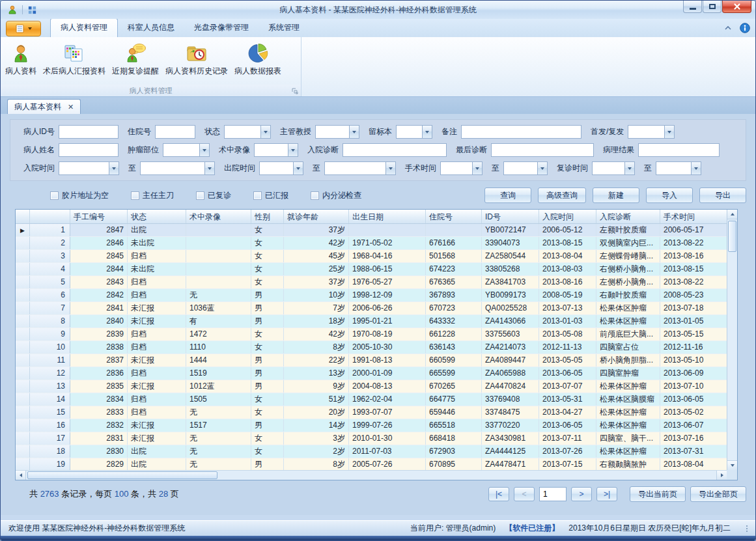  What do you see at coordinates (70, 107) in the screenshot?
I see `tab-close-icon: ✕` at bounding box center [70, 107].